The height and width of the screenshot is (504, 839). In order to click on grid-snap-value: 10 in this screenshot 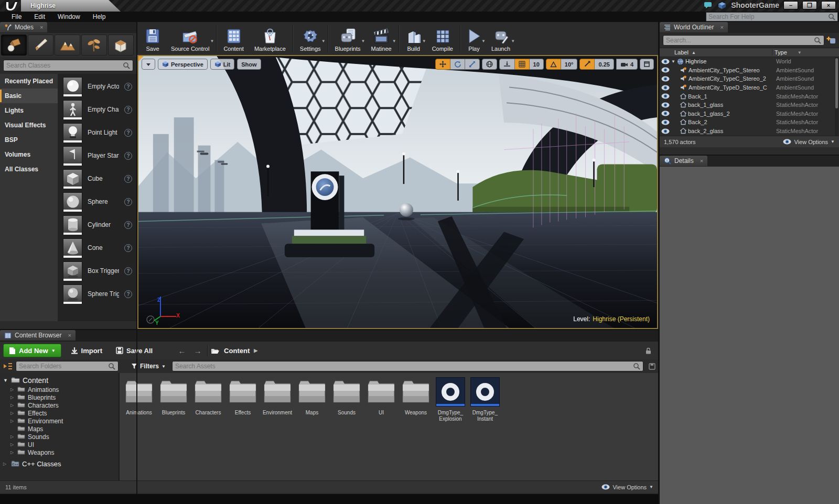, I will do `click(537, 64)`.